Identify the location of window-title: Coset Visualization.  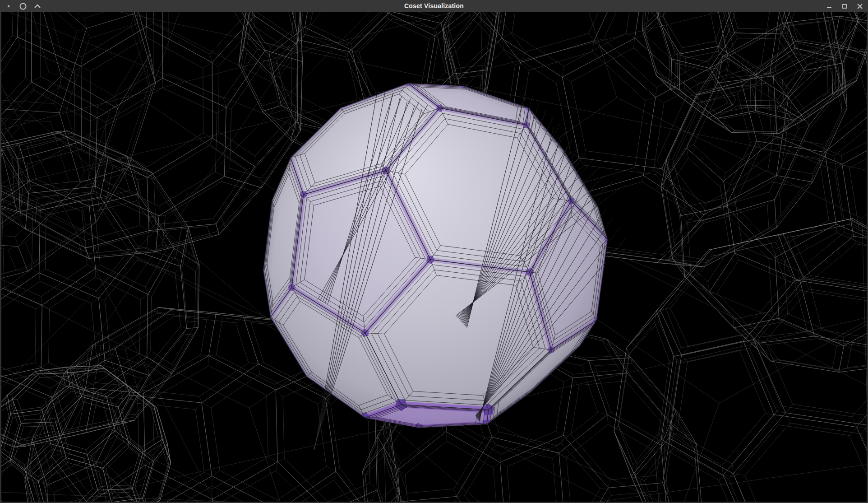
(434, 6).